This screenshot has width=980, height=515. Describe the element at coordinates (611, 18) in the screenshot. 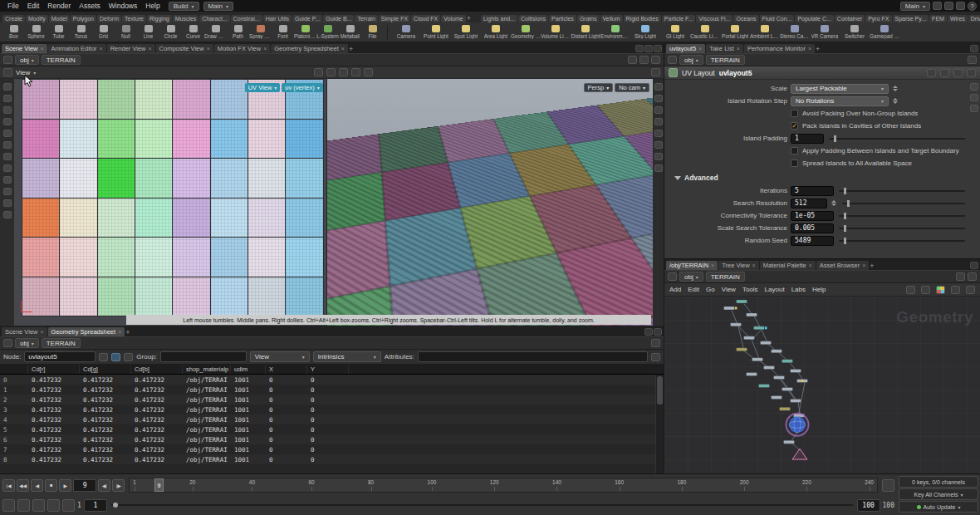

I see `shelf-tab: Vellum` at that location.